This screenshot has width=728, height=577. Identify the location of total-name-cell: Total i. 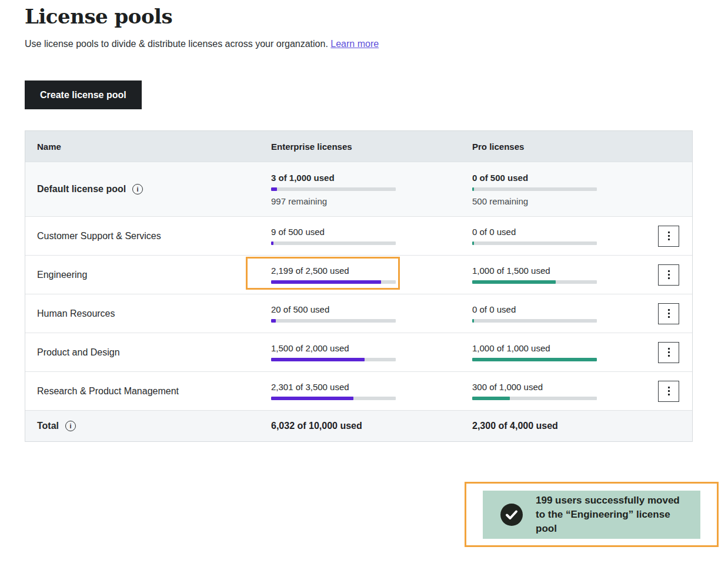
(142, 426).